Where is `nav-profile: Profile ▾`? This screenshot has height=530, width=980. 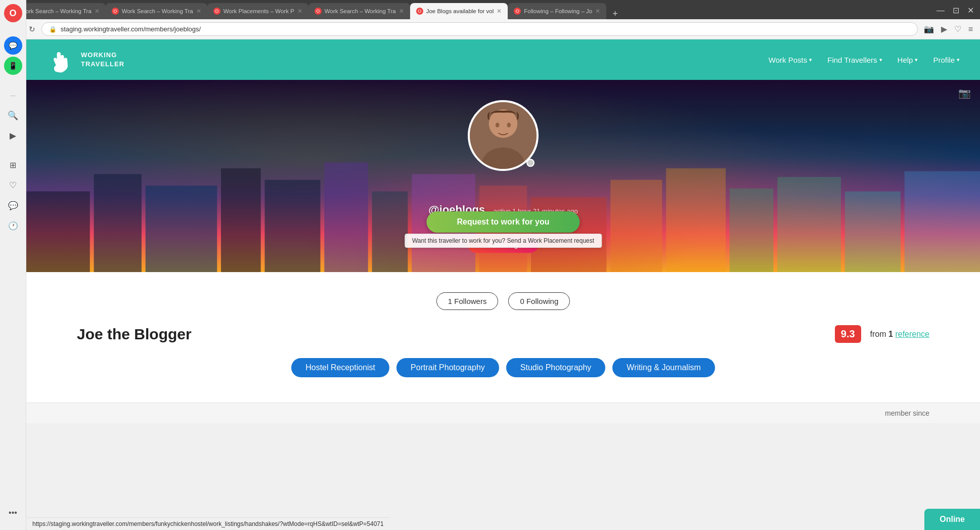 nav-profile: Profile ▾ is located at coordinates (947, 60).